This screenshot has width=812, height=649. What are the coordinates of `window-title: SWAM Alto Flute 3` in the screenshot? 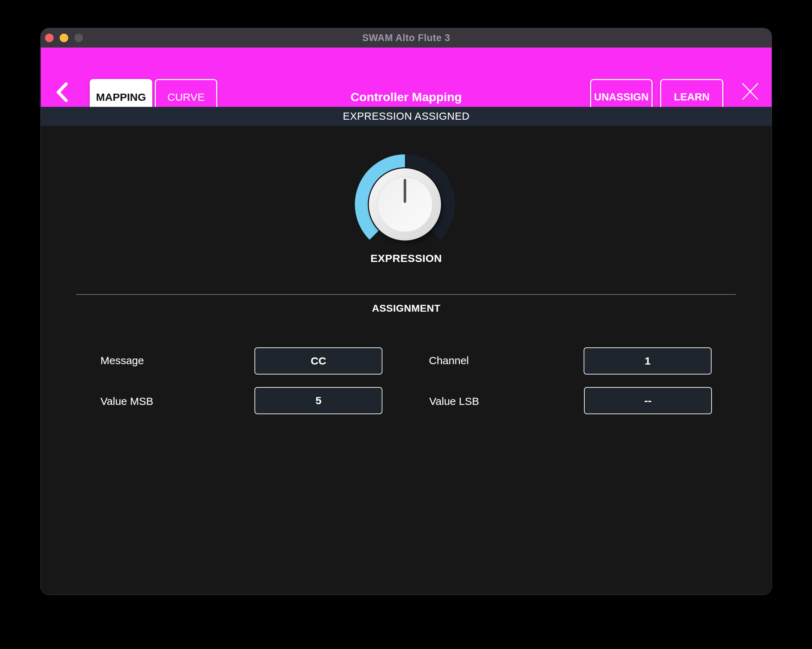 It's located at (406, 38).